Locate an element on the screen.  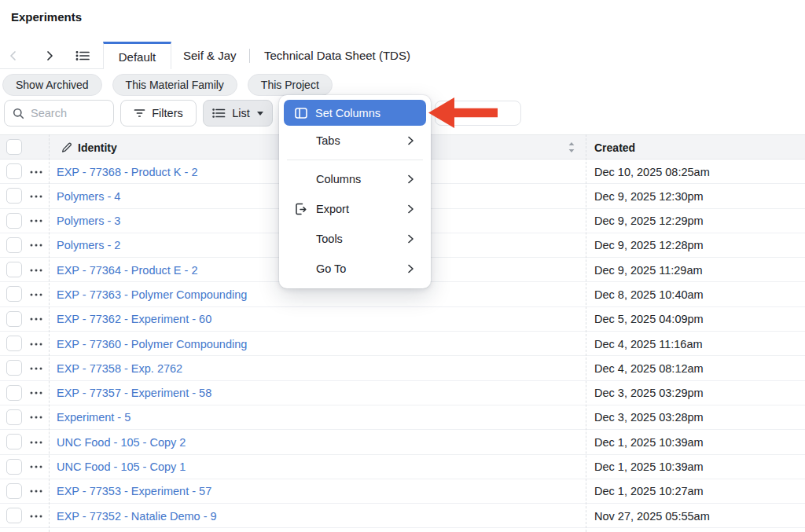
search-box is located at coordinates (59, 113).